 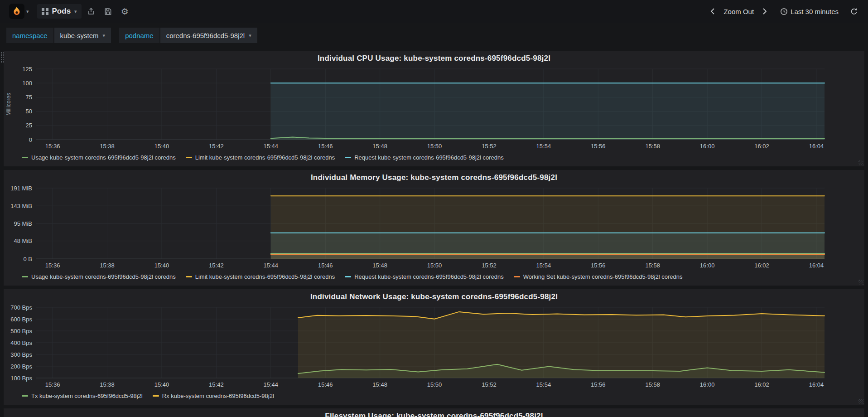 I want to click on legend-item: Rx kube-system coredns-695f96dcd5-98j2l, so click(x=213, y=396).